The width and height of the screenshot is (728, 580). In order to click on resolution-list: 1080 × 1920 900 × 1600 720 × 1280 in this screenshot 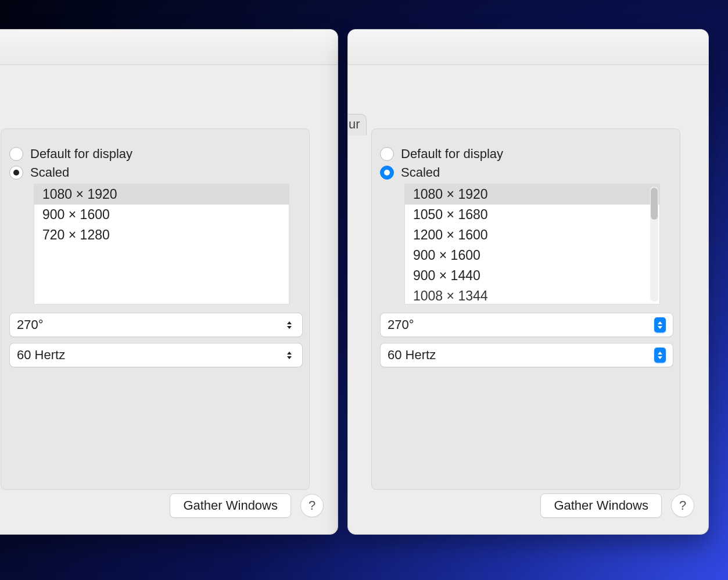, I will do `click(162, 244)`.